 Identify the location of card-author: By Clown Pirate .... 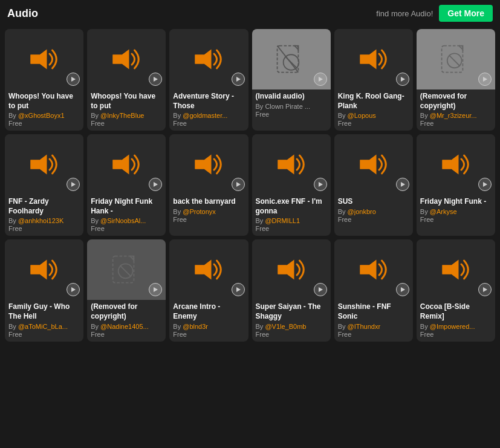
(291, 106).